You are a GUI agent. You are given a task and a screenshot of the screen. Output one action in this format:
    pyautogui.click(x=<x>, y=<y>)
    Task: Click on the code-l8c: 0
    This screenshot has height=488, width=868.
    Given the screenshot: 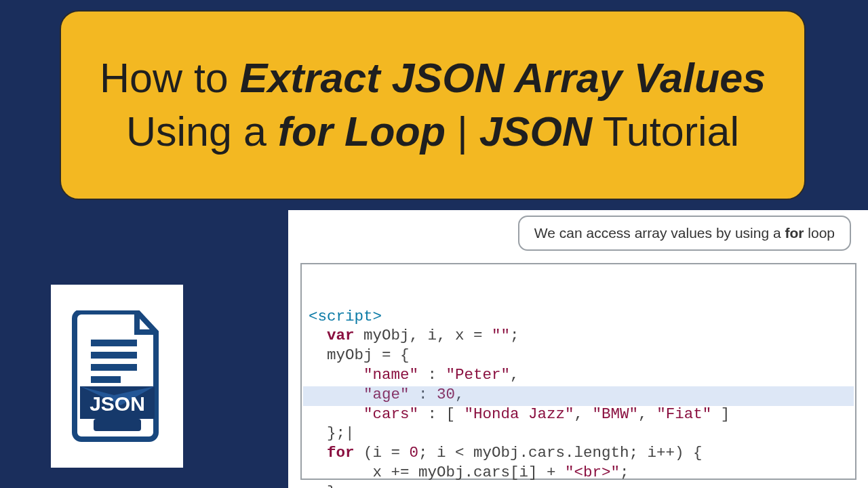 What is the action you would take?
    pyautogui.click(x=414, y=453)
    